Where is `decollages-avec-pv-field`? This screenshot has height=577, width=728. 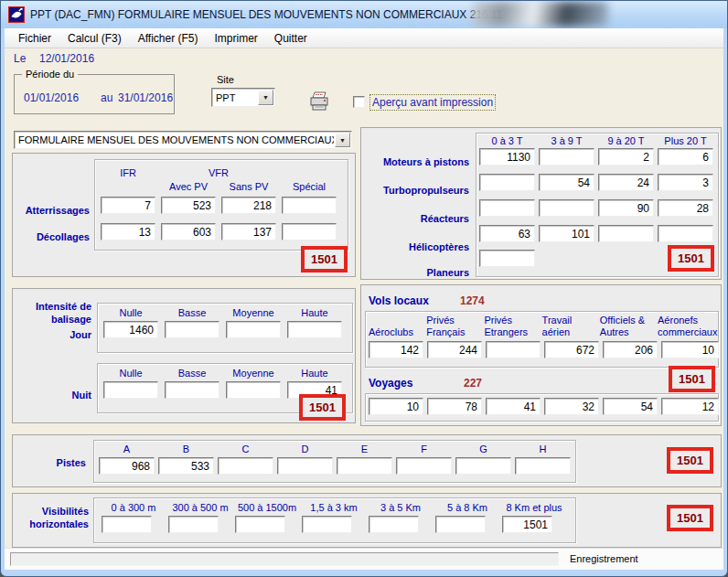
decollages-avec-pv-field is located at coordinates (188, 232).